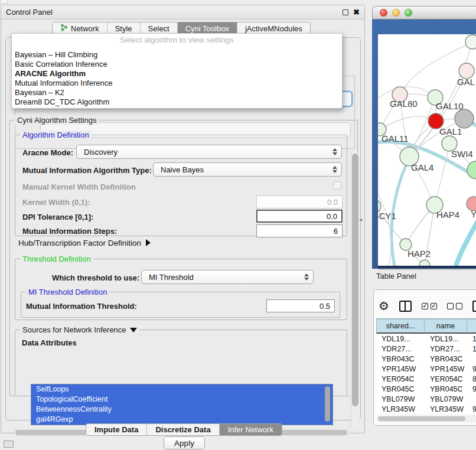 This screenshot has height=450, width=476. Describe the element at coordinates (148, 243) in the screenshot. I see `collapsed-arrow-icon` at that location.